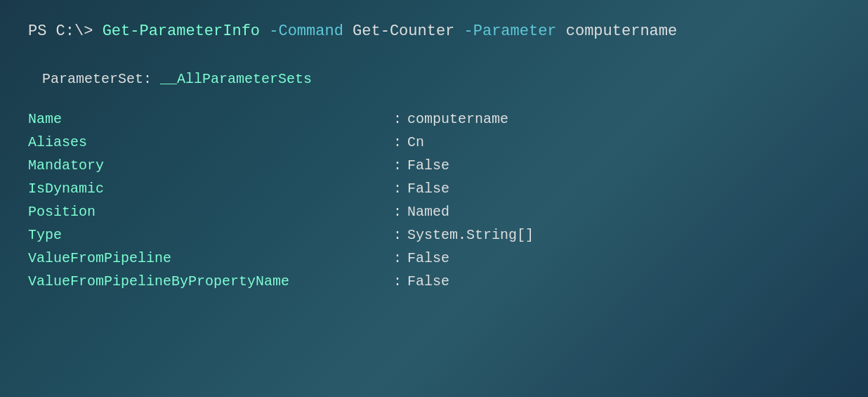 This screenshot has width=868, height=397. I want to click on prop-key: Position, so click(211, 212).